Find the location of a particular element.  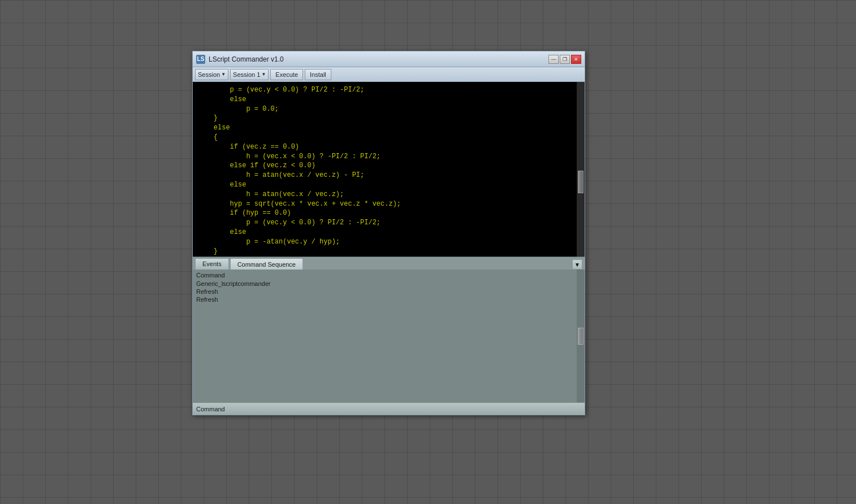

window-title: LScript Commander v1.0 is located at coordinates (379, 59).